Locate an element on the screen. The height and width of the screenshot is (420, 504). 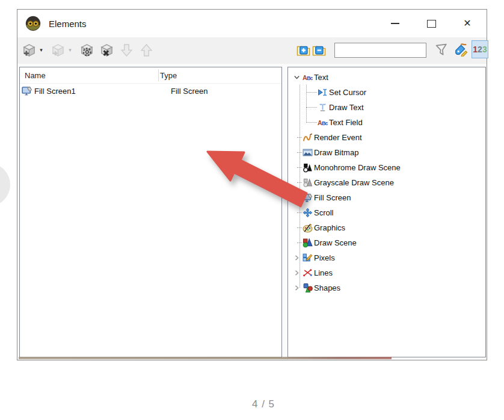
collapse-all-icon is located at coordinates (319, 49).